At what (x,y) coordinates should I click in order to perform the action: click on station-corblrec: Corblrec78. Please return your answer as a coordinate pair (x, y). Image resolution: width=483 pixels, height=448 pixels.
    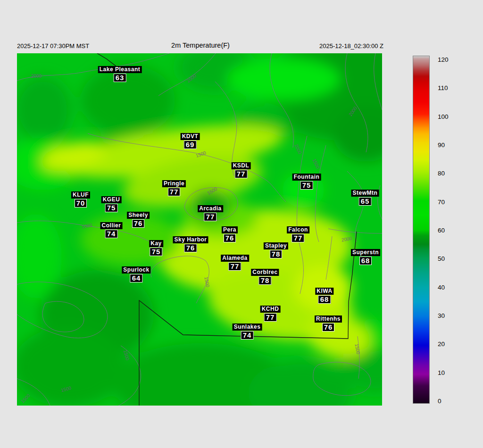
    Looking at the image, I should click on (265, 276).